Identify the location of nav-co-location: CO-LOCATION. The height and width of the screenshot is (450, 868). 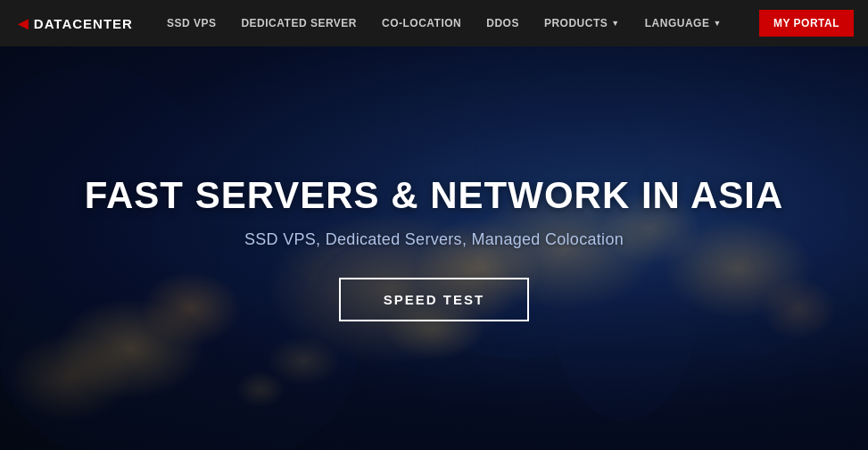
(421, 23).